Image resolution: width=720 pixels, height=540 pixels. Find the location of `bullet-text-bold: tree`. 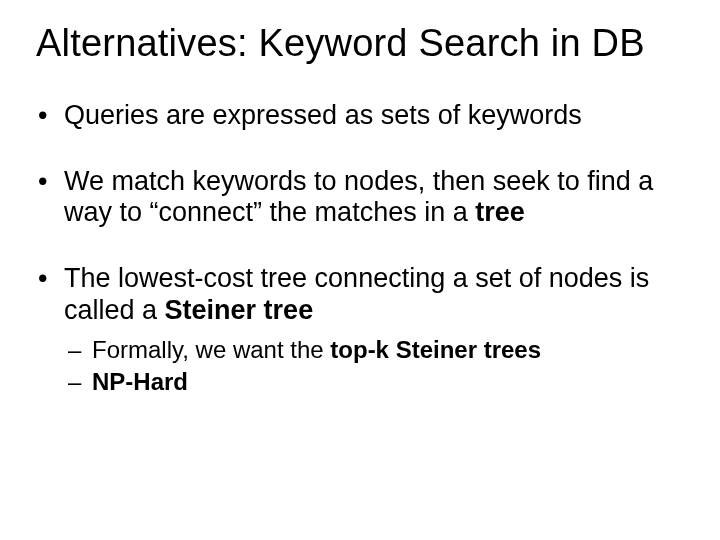

bullet-text-bold: tree is located at coordinates (500, 212).